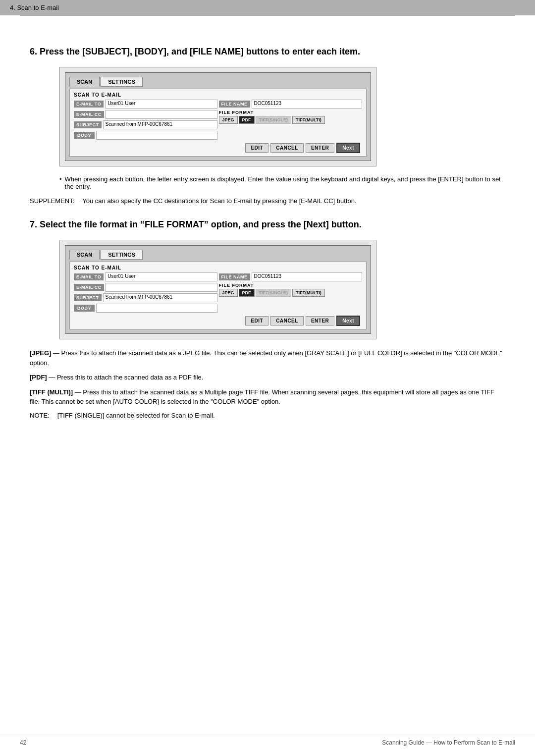 The image size is (535, 756). I want to click on pdf-btn-2: PDF, so click(247, 293).